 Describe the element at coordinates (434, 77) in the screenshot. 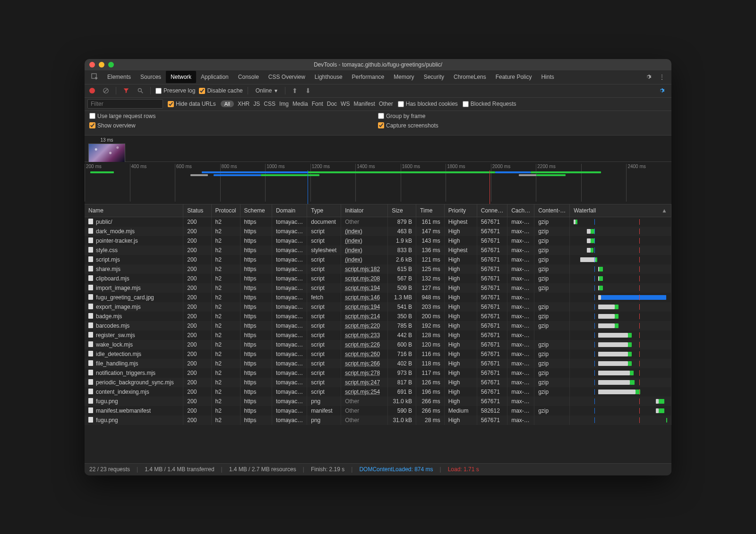

I see `tab-security: Security` at that location.